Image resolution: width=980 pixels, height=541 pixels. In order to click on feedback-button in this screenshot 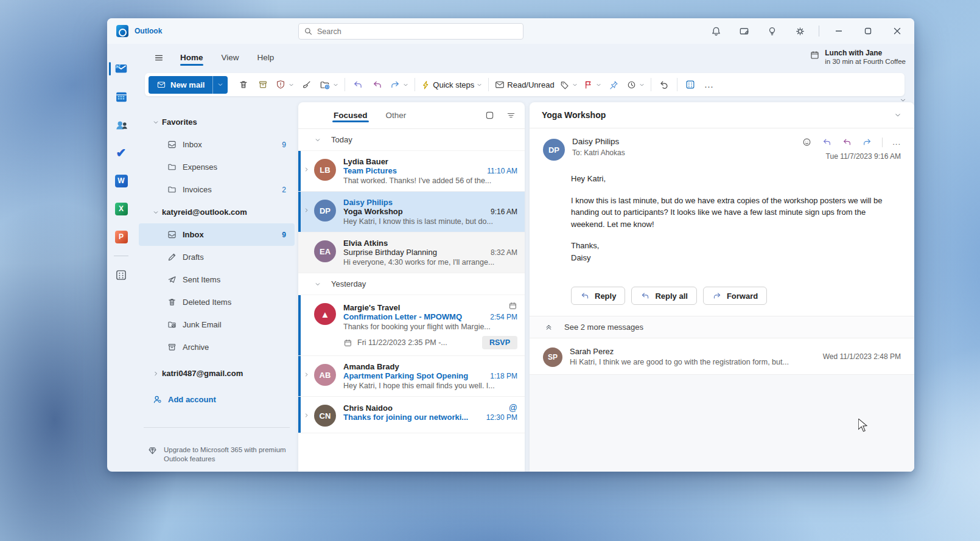, I will do `click(744, 31)`.